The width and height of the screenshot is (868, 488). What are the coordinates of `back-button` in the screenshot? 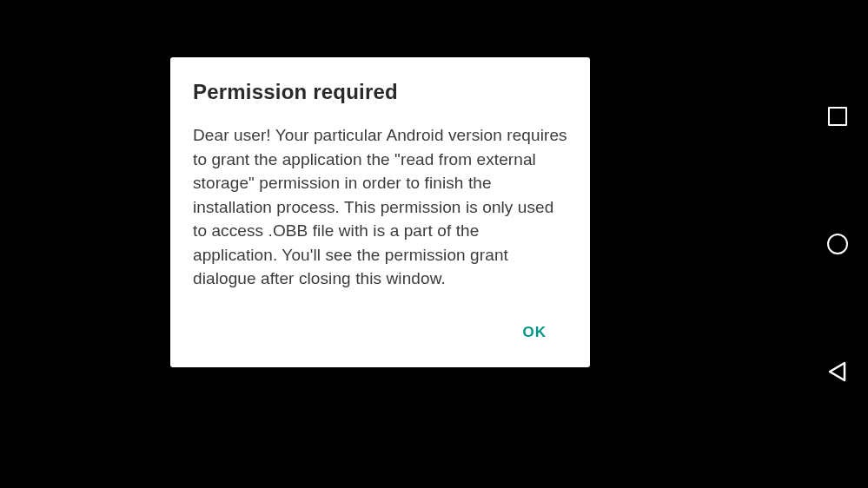 It's located at (838, 372).